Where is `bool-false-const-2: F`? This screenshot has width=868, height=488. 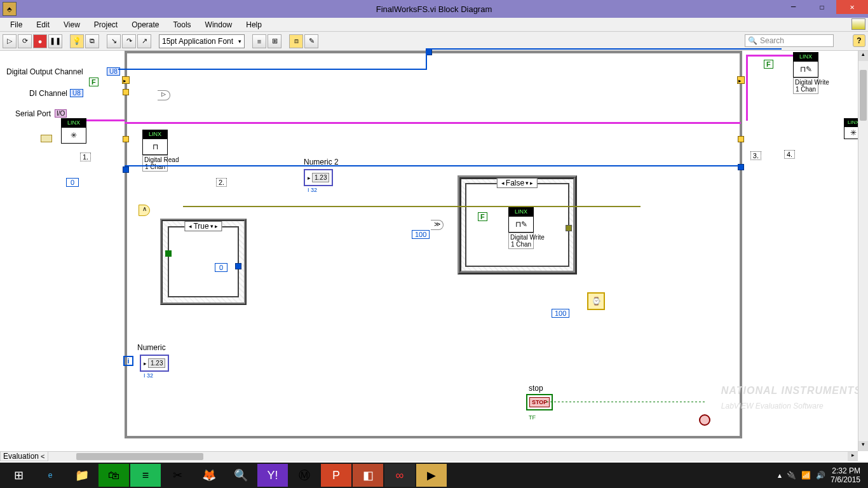
bool-false-const-2: F is located at coordinates (483, 217).